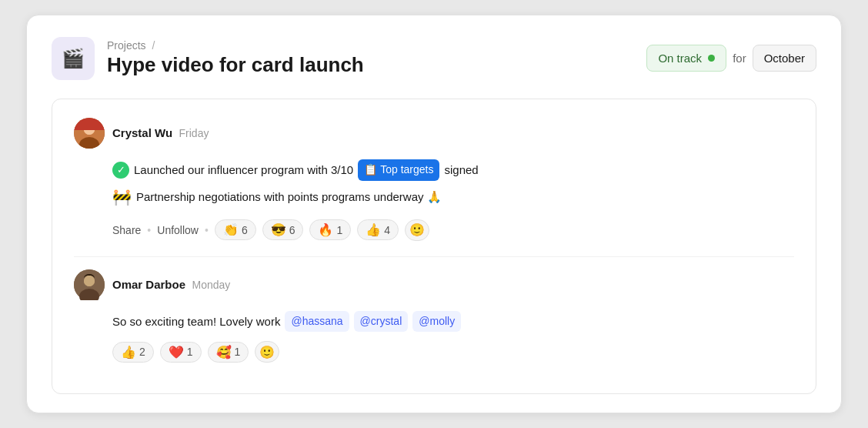  I want to click on add-reaction-button-crystal: 🙂, so click(417, 230).